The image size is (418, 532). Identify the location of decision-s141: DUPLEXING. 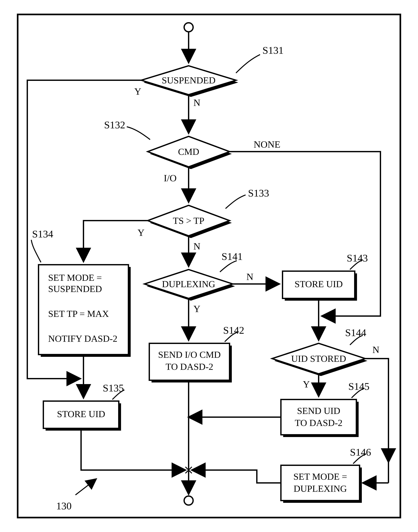
(190, 285).